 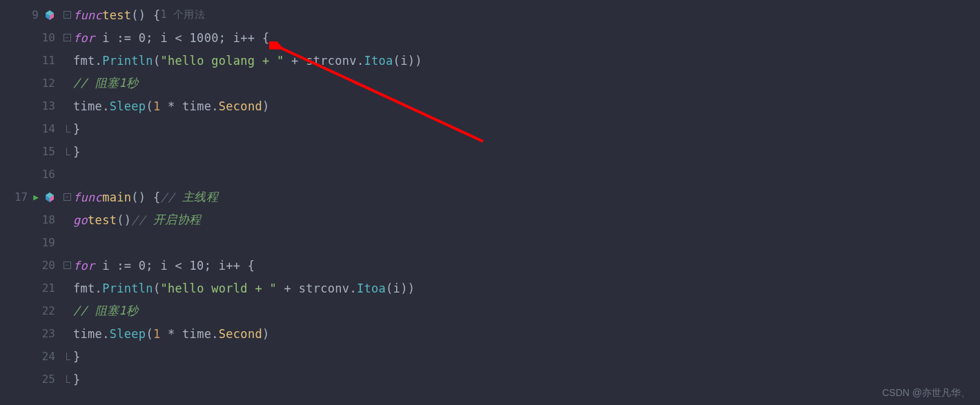 What do you see at coordinates (527, 61) in the screenshot?
I see `code-line: fmt.Println("hello golang + " + strconv.…` at bounding box center [527, 61].